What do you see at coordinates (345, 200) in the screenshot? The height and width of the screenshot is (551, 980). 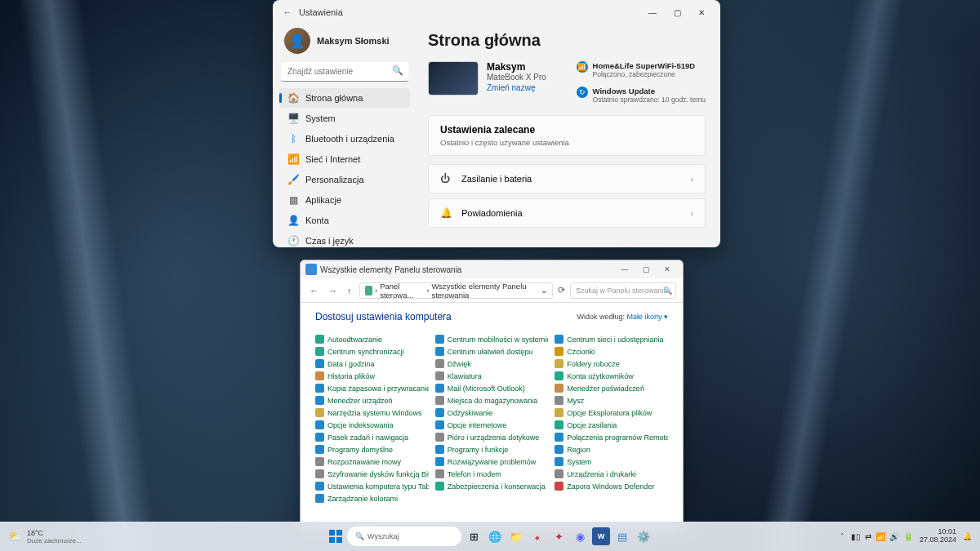 I see `nav-item-5: ▦Aplikacje` at bounding box center [345, 200].